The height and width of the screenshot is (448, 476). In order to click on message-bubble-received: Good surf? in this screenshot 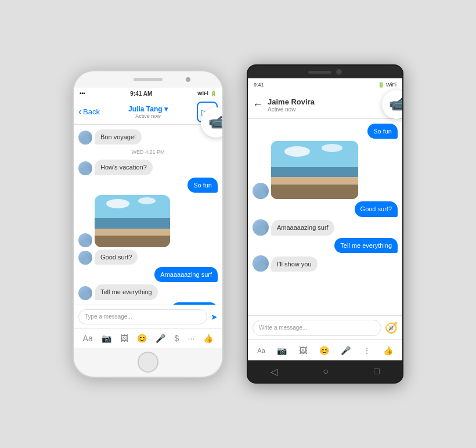, I will do `click(116, 257)`.